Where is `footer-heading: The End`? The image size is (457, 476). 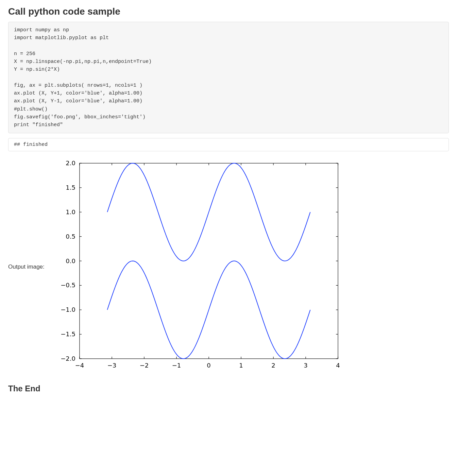
footer-heading: The End is located at coordinates (228, 389).